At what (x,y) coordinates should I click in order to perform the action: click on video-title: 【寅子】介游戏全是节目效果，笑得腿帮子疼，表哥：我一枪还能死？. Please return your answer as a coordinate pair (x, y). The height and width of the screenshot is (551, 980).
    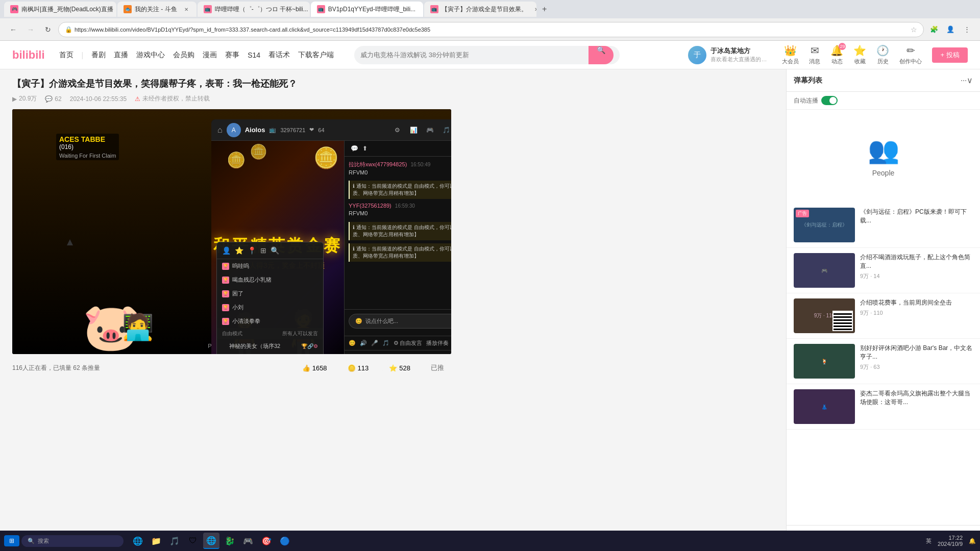
    Looking at the image, I should click on (393, 84).